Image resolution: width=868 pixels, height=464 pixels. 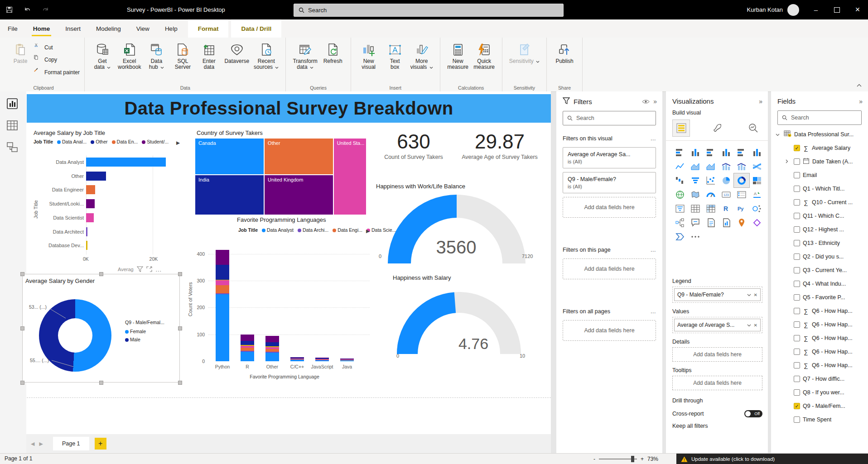 What do you see at coordinates (726, 208) in the screenshot?
I see `r-script-visual-icon: R` at bounding box center [726, 208].